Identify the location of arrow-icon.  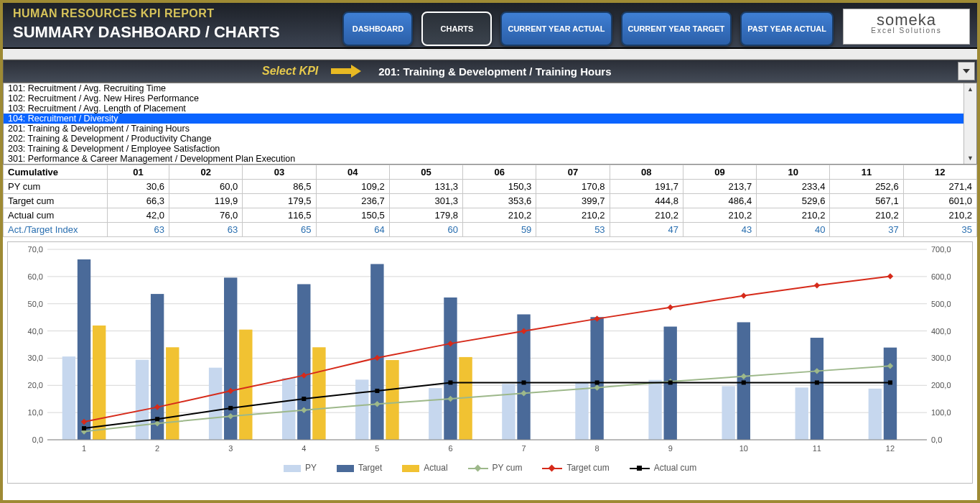
(348, 71).